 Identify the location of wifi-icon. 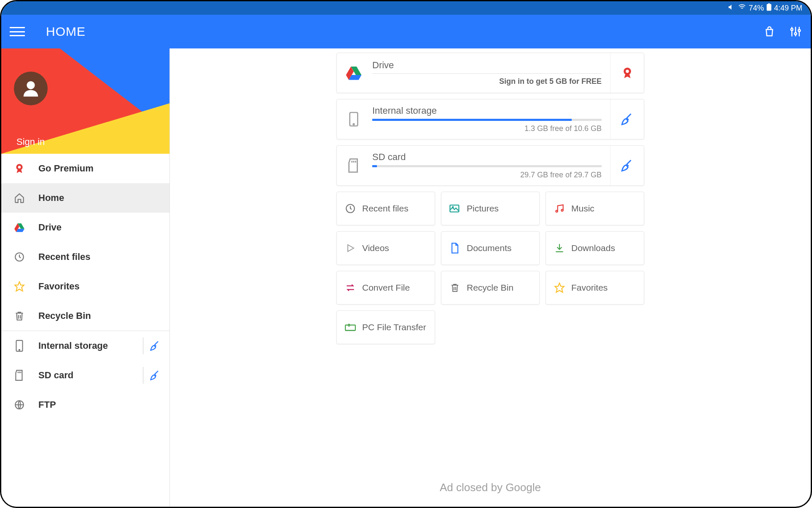
(742, 8).